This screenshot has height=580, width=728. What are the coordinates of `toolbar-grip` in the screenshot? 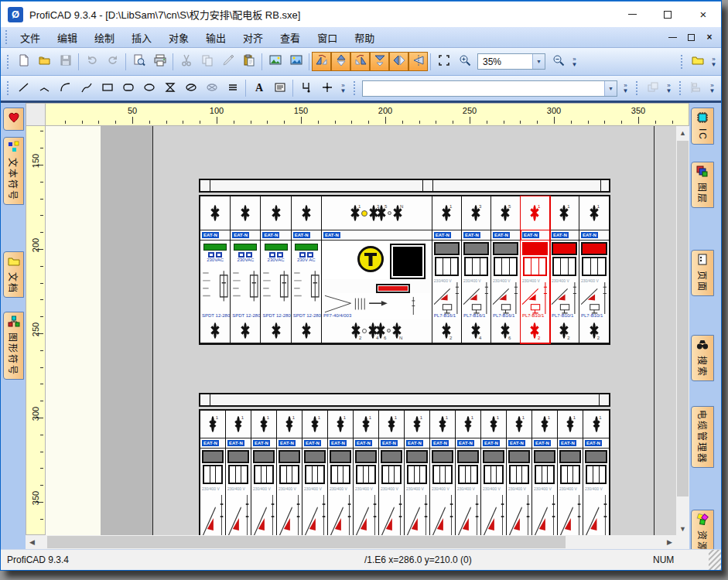 It's located at (8, 62).